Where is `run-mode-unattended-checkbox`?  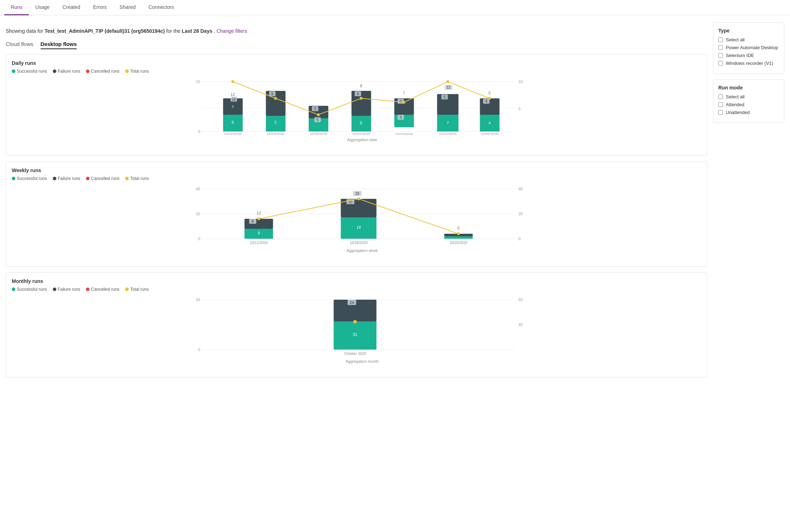
run-mode-unattended-checkbox is located at coordinates (720, 113).